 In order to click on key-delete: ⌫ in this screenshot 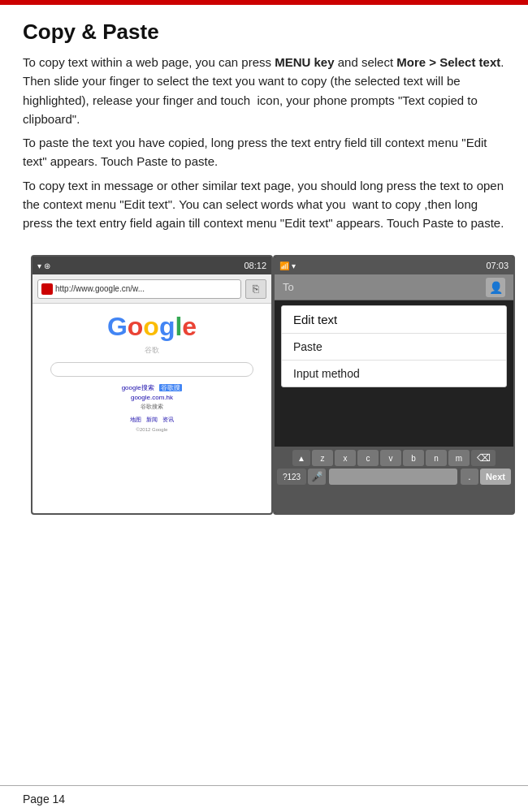, I will do `click(483, 458)`.